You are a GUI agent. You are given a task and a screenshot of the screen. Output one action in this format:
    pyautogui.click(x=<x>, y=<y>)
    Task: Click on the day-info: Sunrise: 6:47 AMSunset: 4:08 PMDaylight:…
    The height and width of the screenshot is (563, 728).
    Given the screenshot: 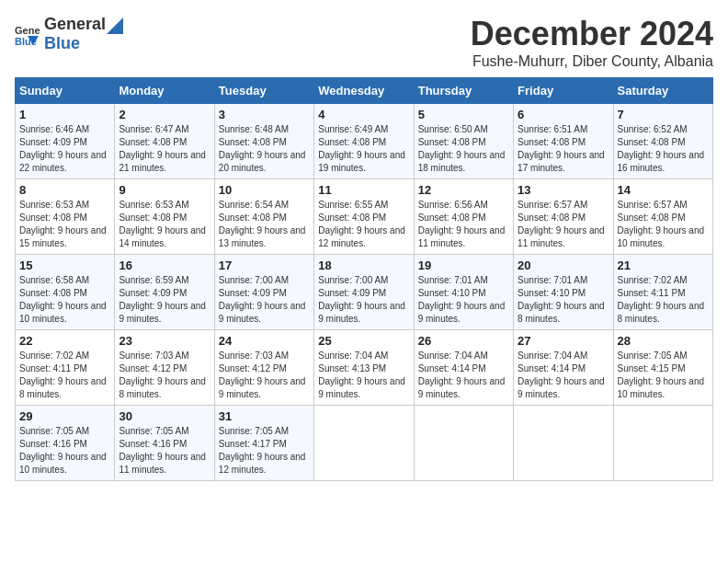 What is the action you would take?
    pyautogui.click(x=164, y=149)
    